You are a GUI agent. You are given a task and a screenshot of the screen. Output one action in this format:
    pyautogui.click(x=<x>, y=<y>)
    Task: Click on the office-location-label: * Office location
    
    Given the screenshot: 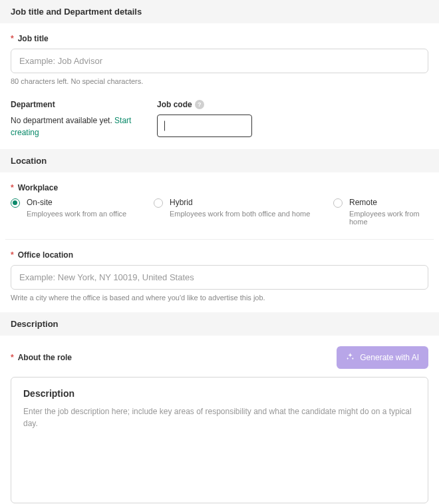 What is the action you would take?
    pyautogui.click(x=220, y=255)
    